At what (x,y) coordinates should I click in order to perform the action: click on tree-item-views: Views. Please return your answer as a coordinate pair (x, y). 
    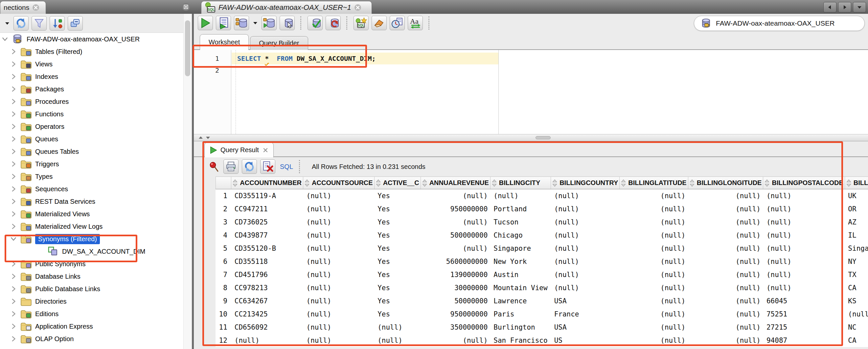
    Looking at the image, I should click on (92, 64).